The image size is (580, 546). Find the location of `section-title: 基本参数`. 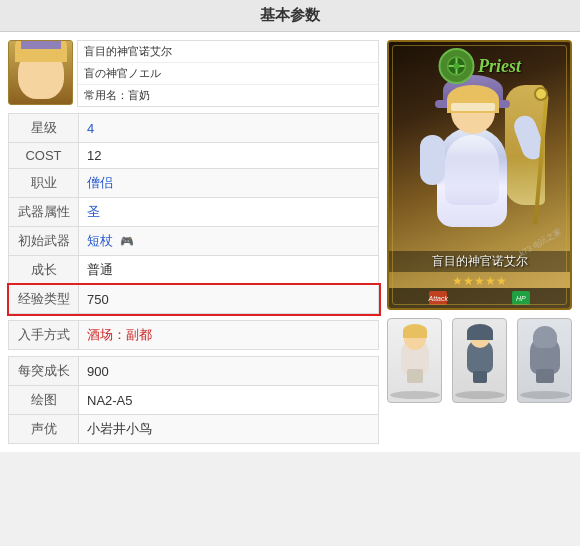

section-title: 基本参数 is located at coordinates (290, 16).